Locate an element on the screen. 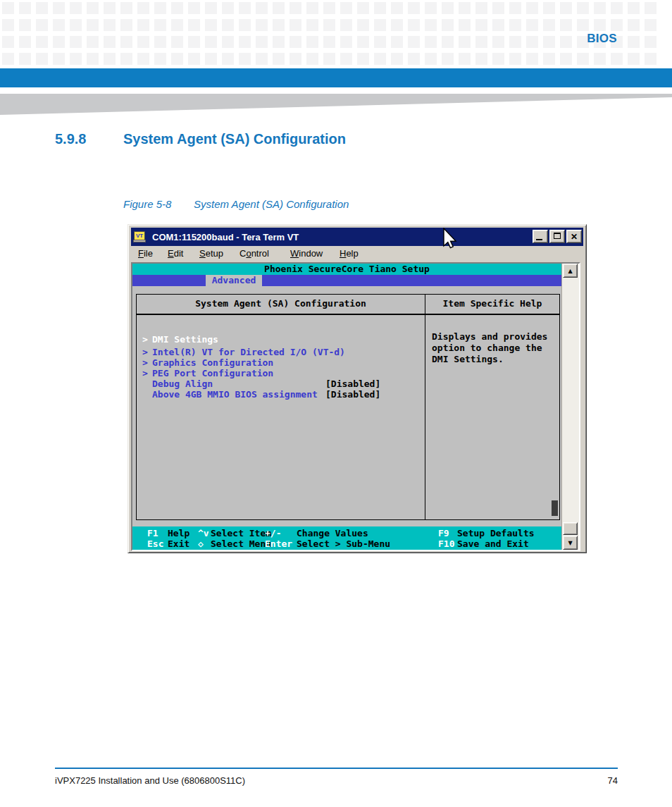 The image size is (672, 807). hint-key-enter: Enter is located at coordinates (279, 544).